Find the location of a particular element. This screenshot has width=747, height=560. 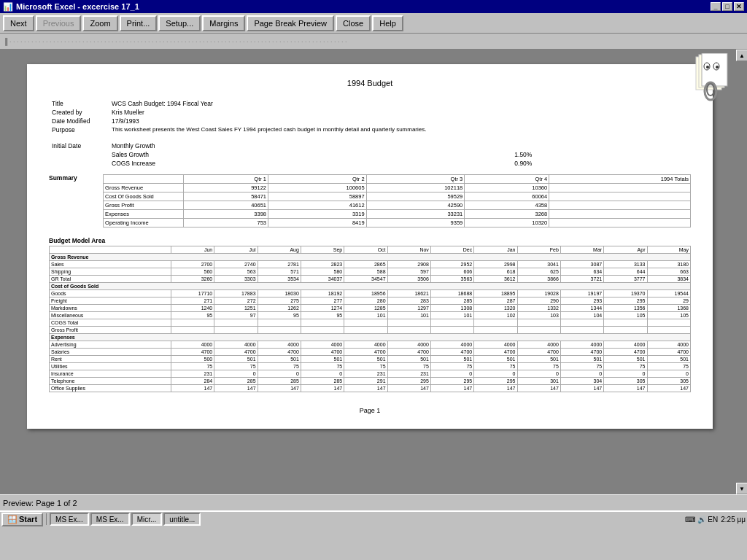

scroll-down-arrow: ▼ is located at coordinates (741, 489).